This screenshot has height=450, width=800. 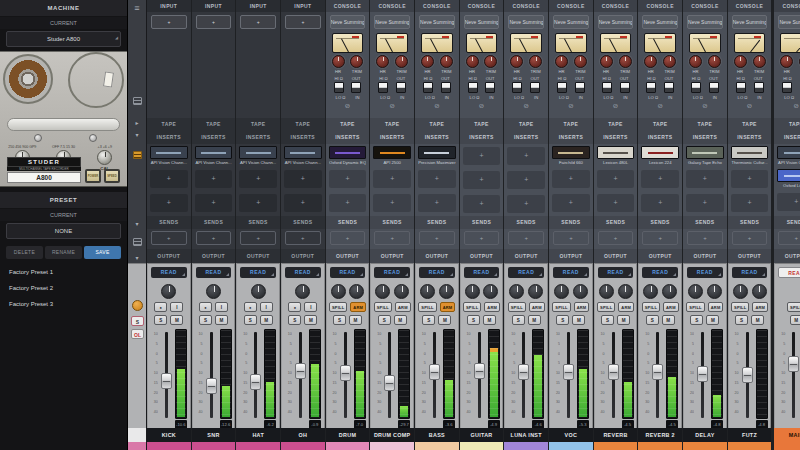 What do you see at coordinates (137, 135) in the screenshot?
I see `inserts-collapse-icon: ▾` at bounding box center [137, 135].